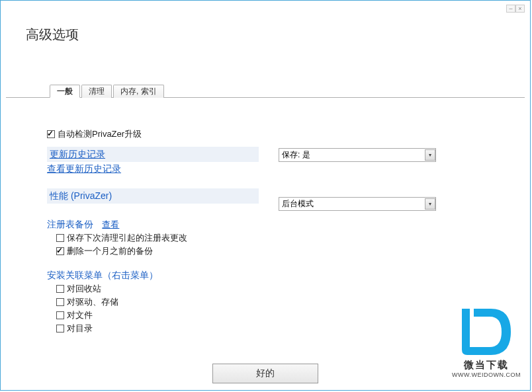  Describe the element at coordinates (486, 375) in the screenshot. I see `watermark-url: WWW.WEIDOWN.COM` at that location.